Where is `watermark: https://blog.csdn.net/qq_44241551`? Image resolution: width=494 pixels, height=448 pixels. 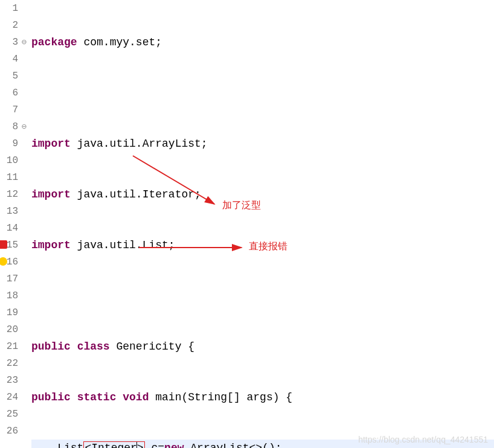
watermark: https://blog.csdn.net/qq_44241551 is located at coordinates (423, 440).